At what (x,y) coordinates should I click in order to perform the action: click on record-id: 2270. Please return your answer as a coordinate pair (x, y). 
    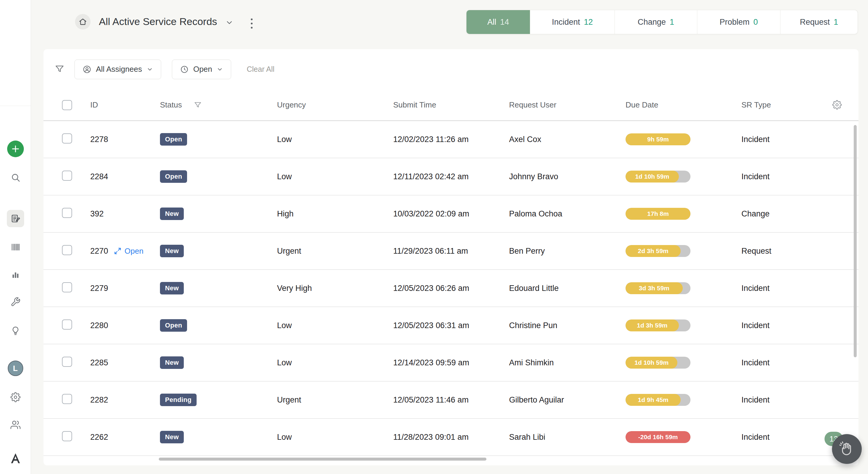
    Looking at the image, I should click on (99, 251).